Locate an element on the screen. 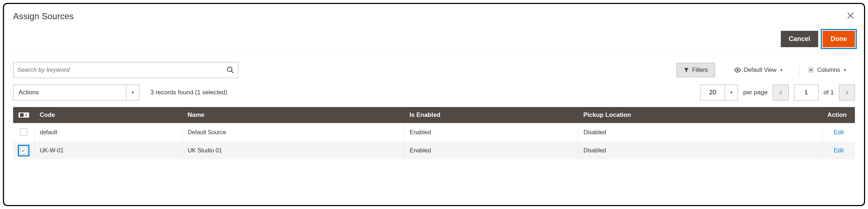 The width and height of the screenshot is (868, 209). toolbar-right: Filters Default View ▼ Columns ▼ is located at coordinates (766, 70).